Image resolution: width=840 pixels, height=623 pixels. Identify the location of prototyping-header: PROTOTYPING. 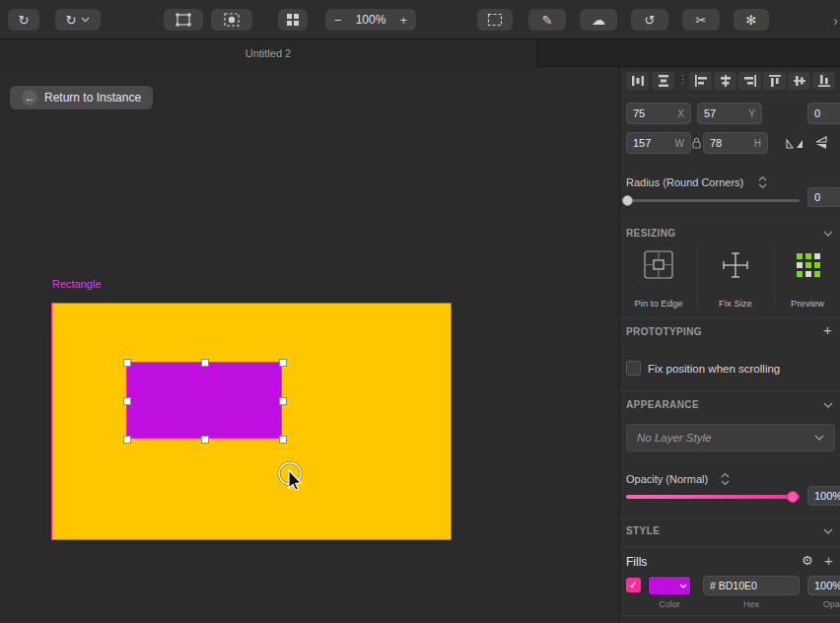
(665, 331).